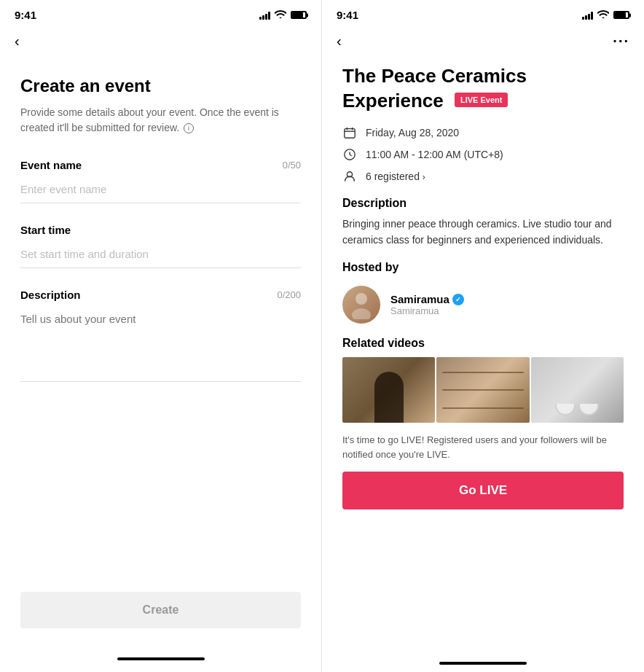 The width and height of the screenshot is (644, 672). I want to click on nav-bar-2: ‹ ···, so click(483, 42).